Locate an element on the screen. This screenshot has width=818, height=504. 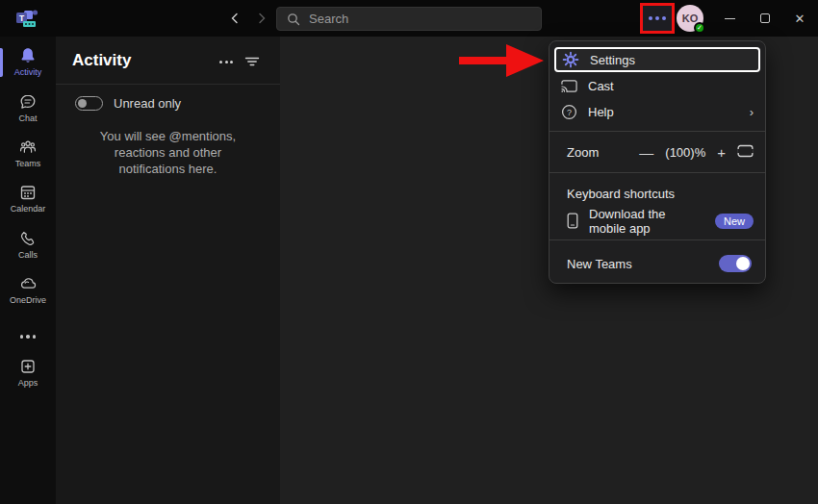
onedrive-cloud-icon is located at coordinates (28, 284).